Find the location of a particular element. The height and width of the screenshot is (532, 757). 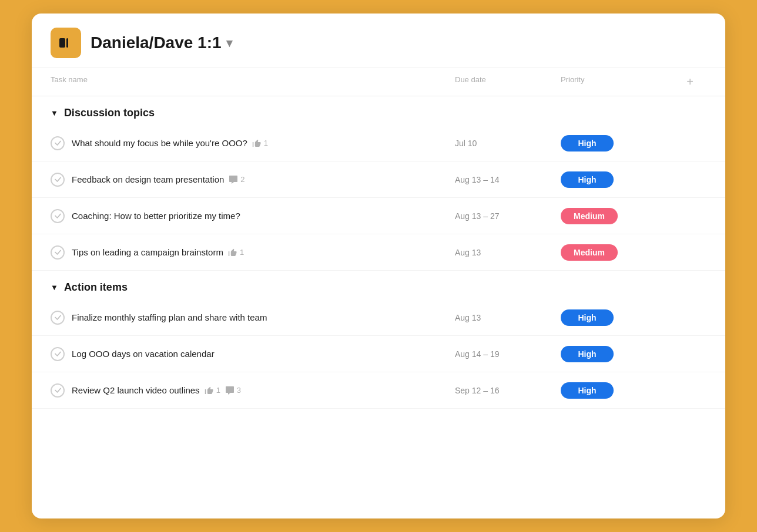

task-label: Review Q2 launch video outlines 1 3 is located at coordinates (156, 390).